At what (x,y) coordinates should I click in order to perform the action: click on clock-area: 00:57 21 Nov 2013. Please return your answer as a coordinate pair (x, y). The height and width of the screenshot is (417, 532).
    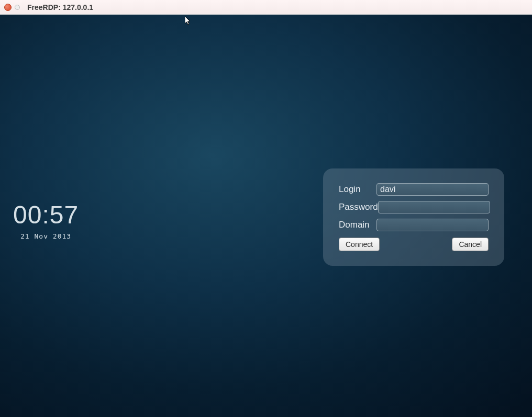
    Looking at the image, I should click on (46, 220).